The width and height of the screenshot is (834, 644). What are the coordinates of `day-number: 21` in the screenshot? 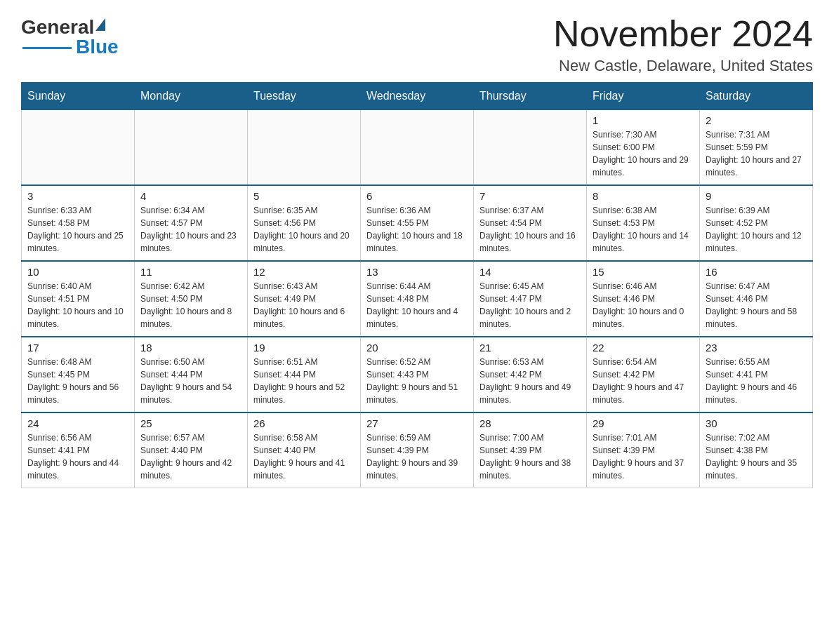 It's located at (530, 348).